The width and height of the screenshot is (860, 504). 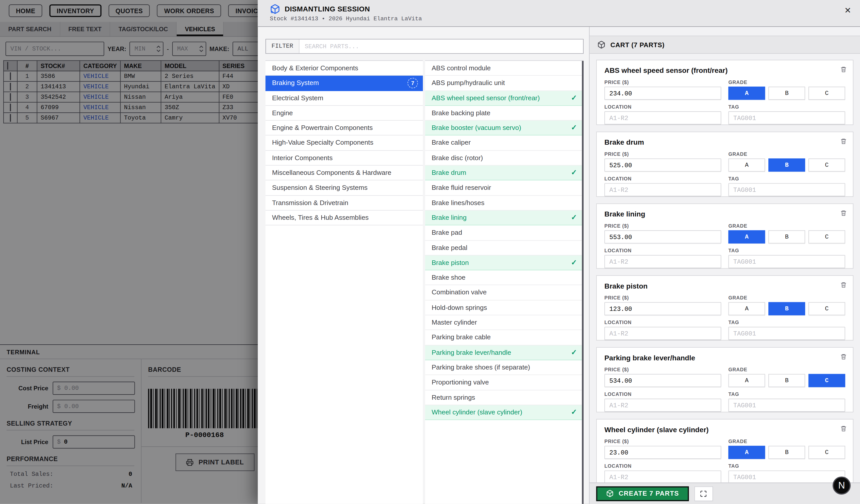 What do you see at coordinates (504, 338) in the screenshot?
I see `part-item: Parking brake cable` at bounding box center [504, 338].